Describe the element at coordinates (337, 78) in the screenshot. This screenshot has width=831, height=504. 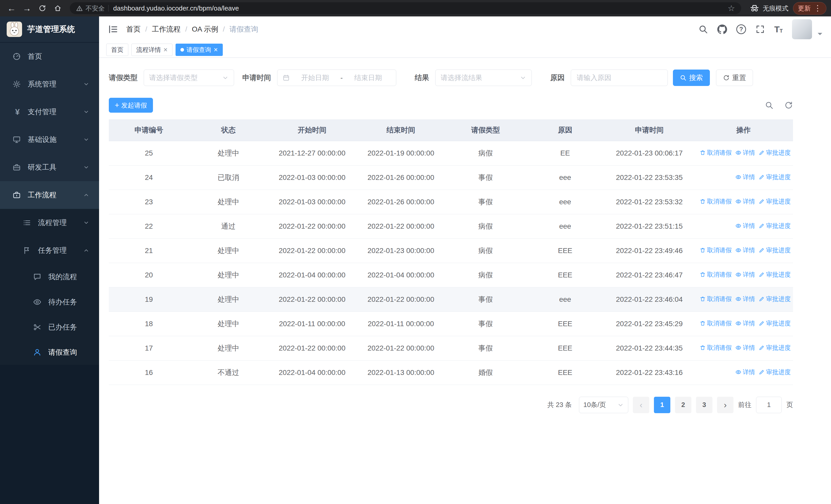
I see `apply-time-range-picker: 开始日期 - 结束日期` at that location.